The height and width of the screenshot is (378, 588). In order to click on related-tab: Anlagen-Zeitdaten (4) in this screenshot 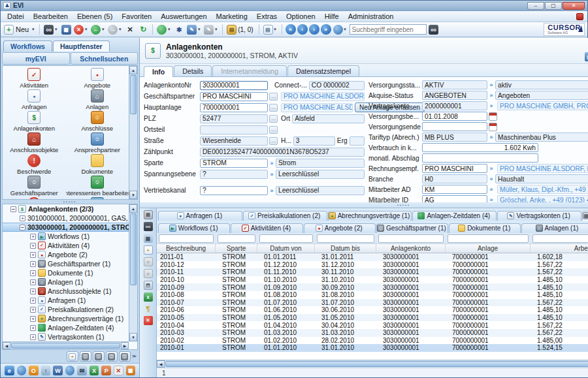, I will do `click(455, 215)`.